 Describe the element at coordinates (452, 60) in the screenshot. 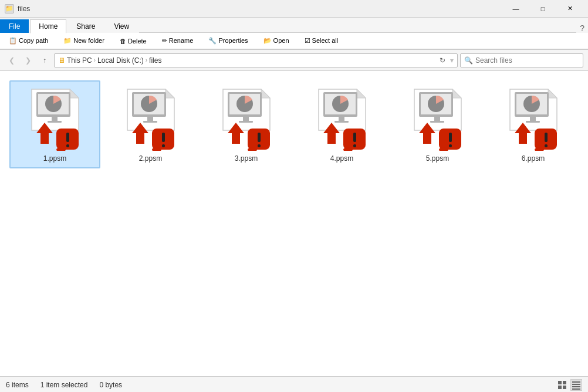

I see `dropdown-arrow: ▾` at that location.